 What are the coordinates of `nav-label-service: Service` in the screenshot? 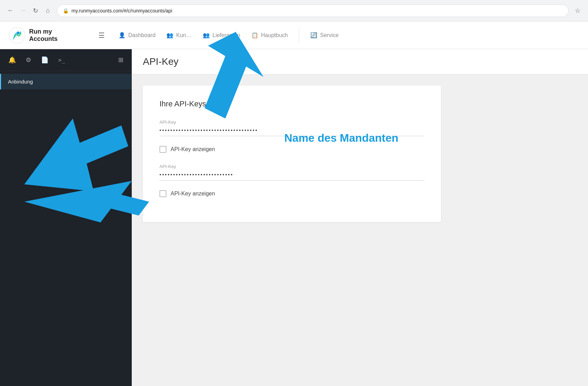 It's located at (329, 35).